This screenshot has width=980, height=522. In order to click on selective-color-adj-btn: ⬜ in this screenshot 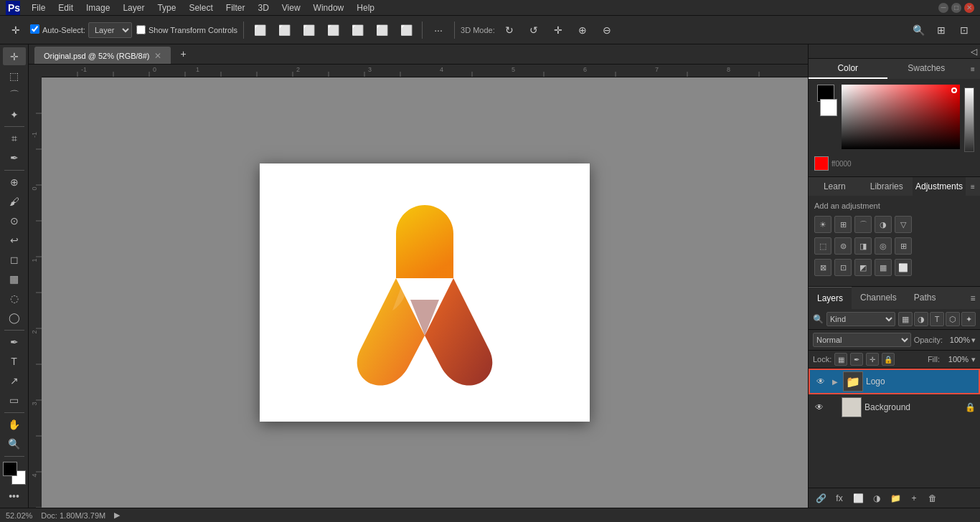, I will do `click(903, 267)`.